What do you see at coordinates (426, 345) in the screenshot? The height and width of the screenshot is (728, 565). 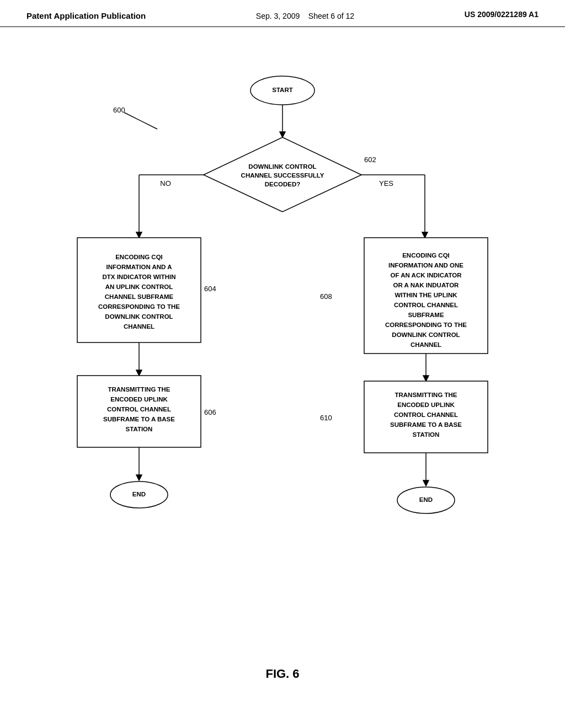 I see `box-right-top-l10: CHANNEL` at bounding box center [426, 345].